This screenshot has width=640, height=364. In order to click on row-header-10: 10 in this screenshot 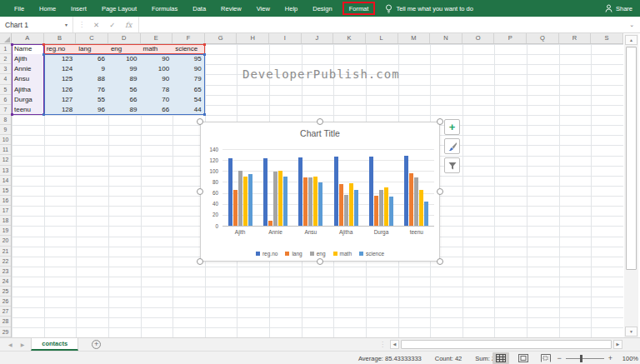, I will do `click(5, 140)`.